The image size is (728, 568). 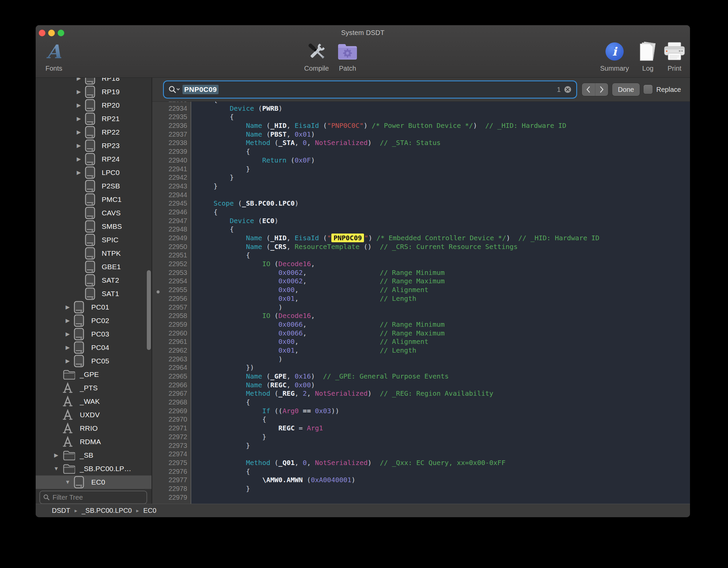 What do you see at coordinates (54, 56) in the screenshot?
I see `toolbar-item-fonts: AFonts` at bounding box center [54, 56].